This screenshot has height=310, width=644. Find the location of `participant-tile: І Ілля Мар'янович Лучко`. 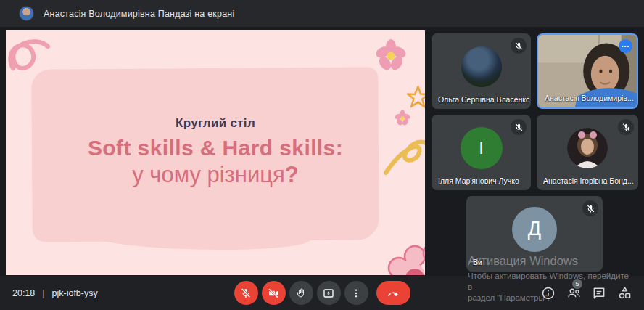

participant-tile: І Ілля Мар'янович Лучко is located at coordinates (482, 152).